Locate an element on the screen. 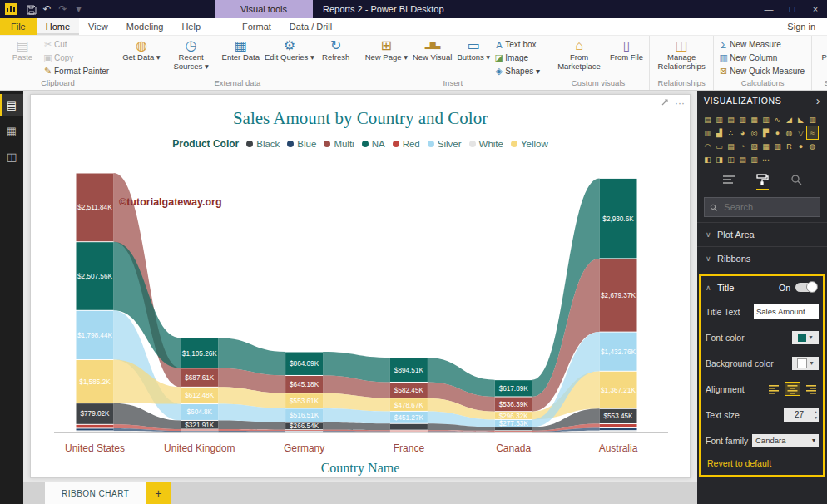 The image size is (827, 504). recent-sources-button: ◷Recent Sources ▾ is located at coordinates (191, 54).